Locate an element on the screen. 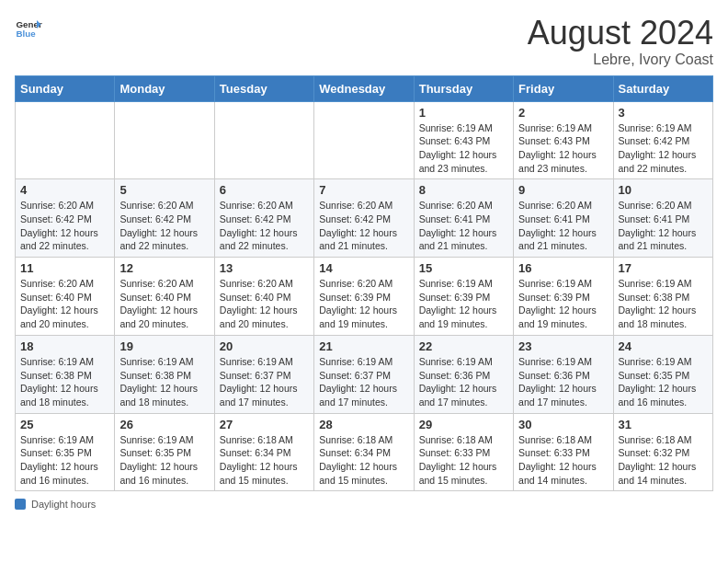 Image resolution: width=728 pixels, height=563 pixels. calendar-day-header: Saturday is located at coordinates (663, 88).